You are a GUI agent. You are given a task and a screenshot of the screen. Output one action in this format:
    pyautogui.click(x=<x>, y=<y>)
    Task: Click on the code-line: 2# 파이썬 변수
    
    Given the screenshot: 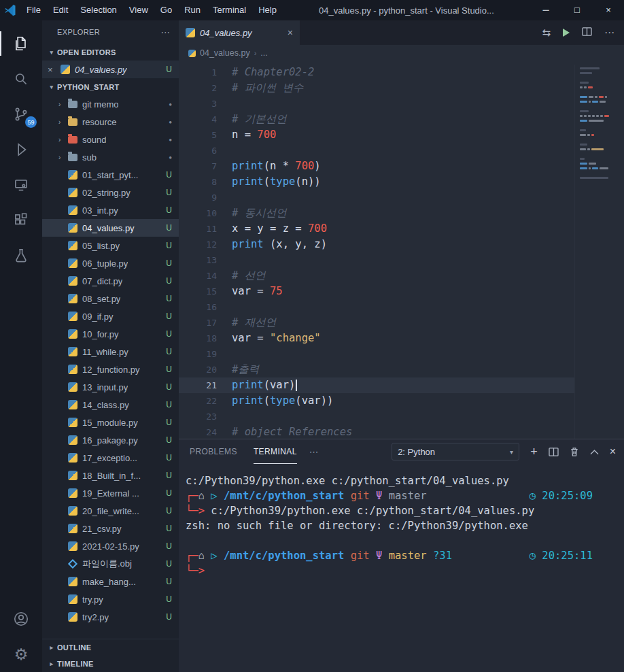 What is the action you would take?
    pyautogui.click(x=377, y=88)
    